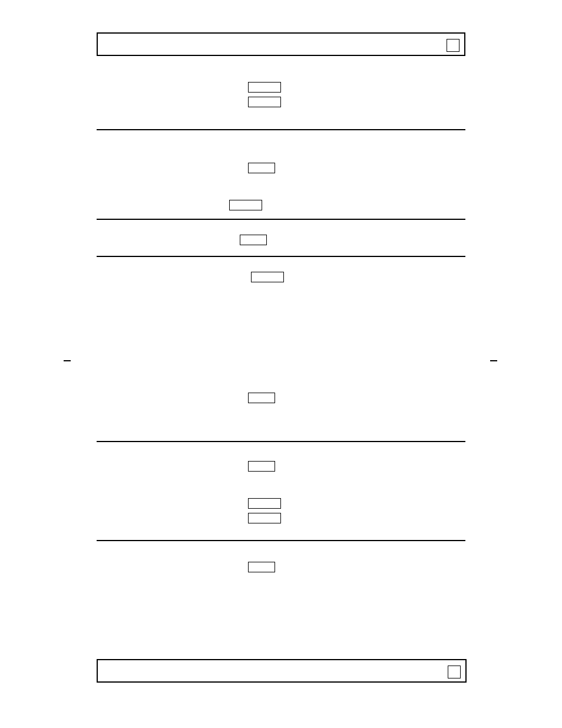  What do you see at coordinates (265, 503) in the screenshot?
I see `field-box-7a` at bounding box center [265, 503].